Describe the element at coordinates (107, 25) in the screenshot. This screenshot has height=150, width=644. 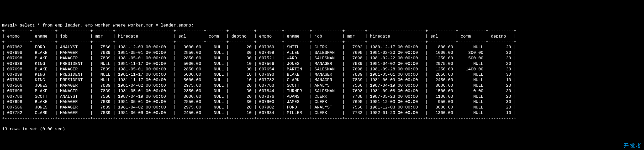
I see `sql-query: select * from emp leader, emp worker whe…` at that location.